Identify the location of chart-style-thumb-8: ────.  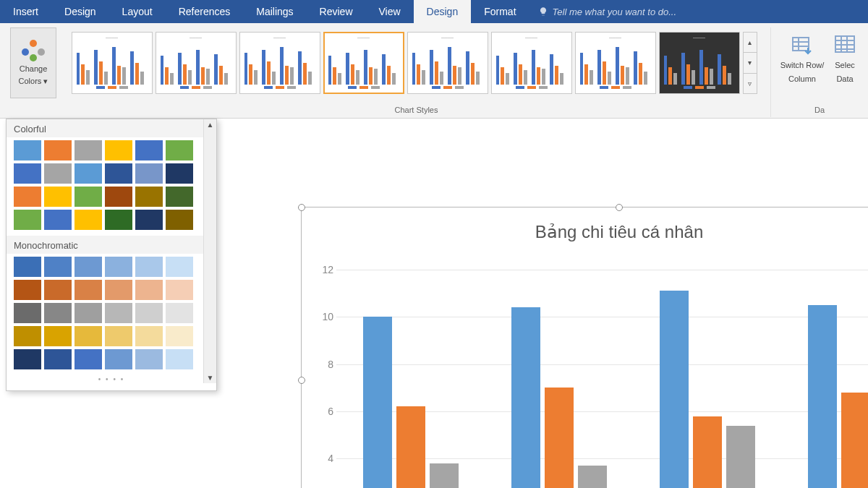
(699, 63).